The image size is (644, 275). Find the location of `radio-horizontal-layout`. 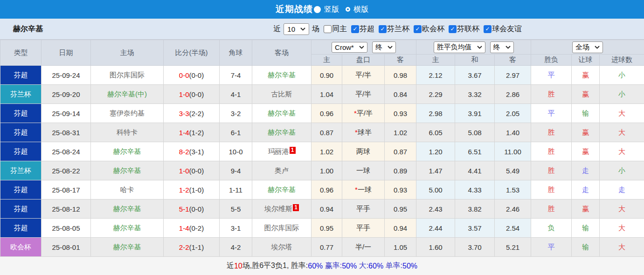

radio-horizontal-layout is located at coordinates (348, 9).